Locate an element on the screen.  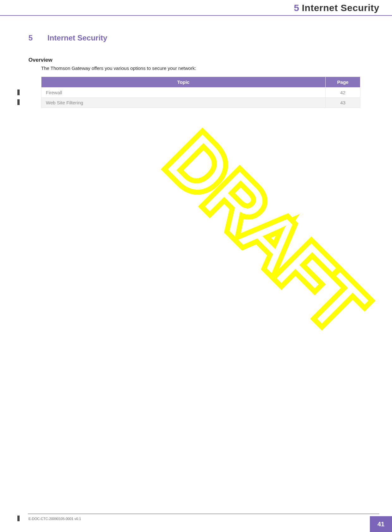
chapter-heading-number: 5 is located at coordinates (38, 38).